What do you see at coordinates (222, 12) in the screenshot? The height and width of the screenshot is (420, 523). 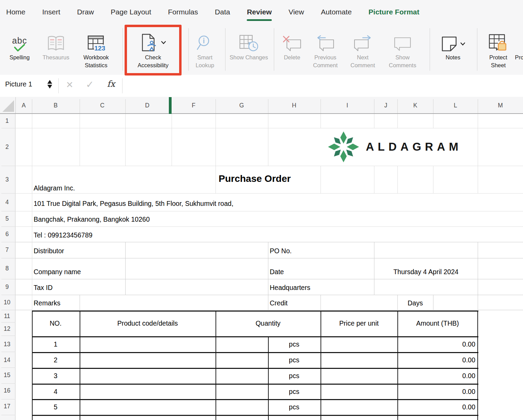 I see `tab-data: Data` at bounding box center [222, 12].